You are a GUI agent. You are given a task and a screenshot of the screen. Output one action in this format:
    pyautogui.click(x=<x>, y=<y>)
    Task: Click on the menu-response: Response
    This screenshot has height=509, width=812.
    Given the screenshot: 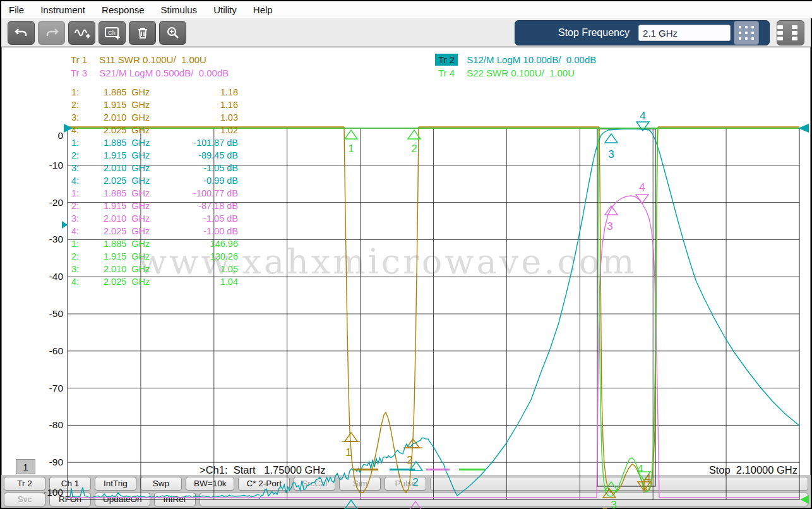 What is the action you would take?
    pyautogui.click(x=123, y=10)
    